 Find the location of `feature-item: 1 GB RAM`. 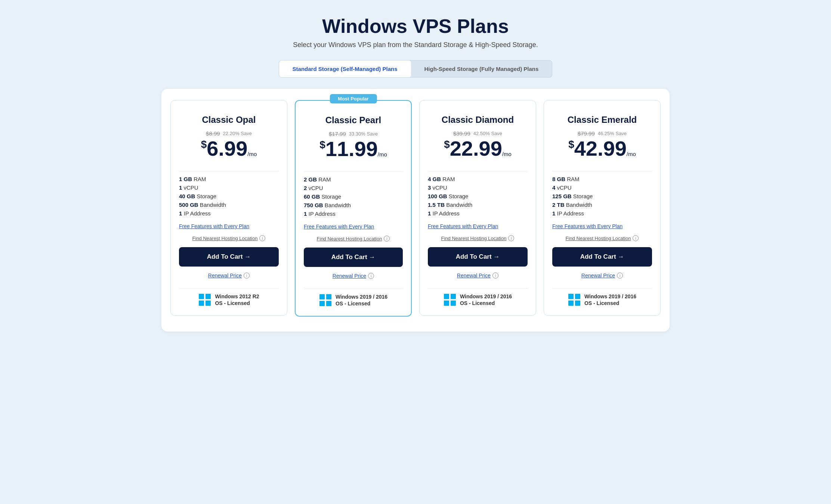

feature-item: 1 GB RAM is located at coordinates (229, 179).